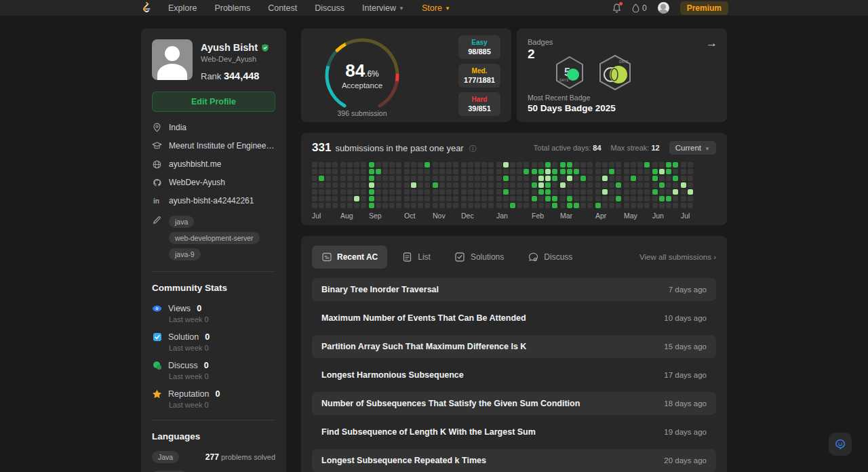  I want to click on skill-tag-java: java, so click(182, 222).